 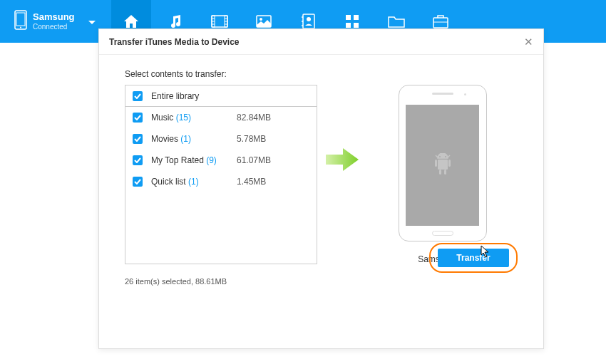 What do you see at coordinates (443, 165) in the screenshot?
I see `android-icon` at bounding box center [443, 165].